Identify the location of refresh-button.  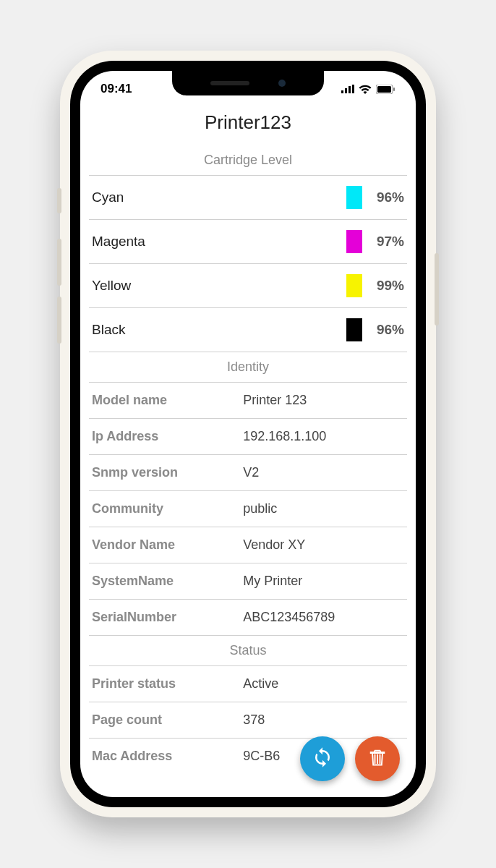
(322, 759).